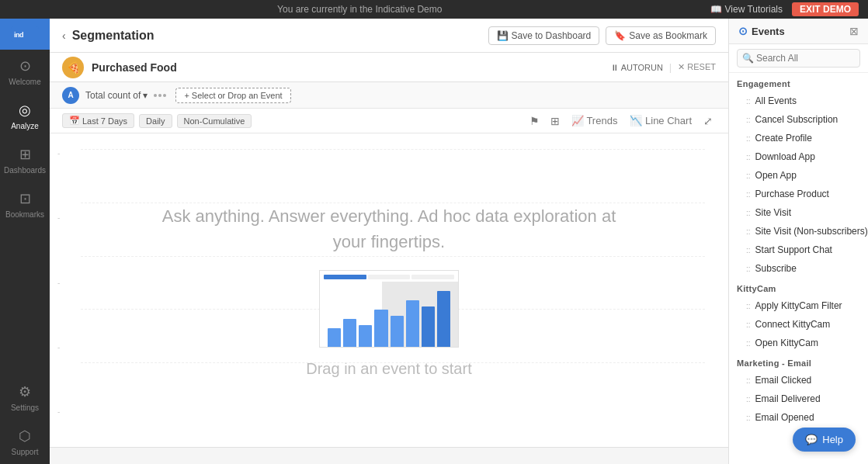 Image resolution: width=868 pixels, height=464 pixels. Describe the element at coordinates (25, 442) in the screenshot. I see `sidebar-item-support: ⬡ Support` at that location.